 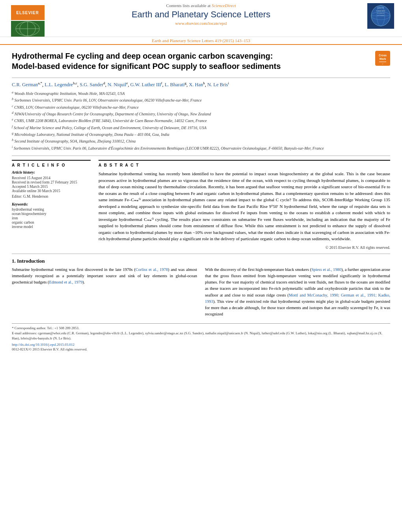 I want to click on received-date: Received 15 August 2014, so click(x=51, y=178).